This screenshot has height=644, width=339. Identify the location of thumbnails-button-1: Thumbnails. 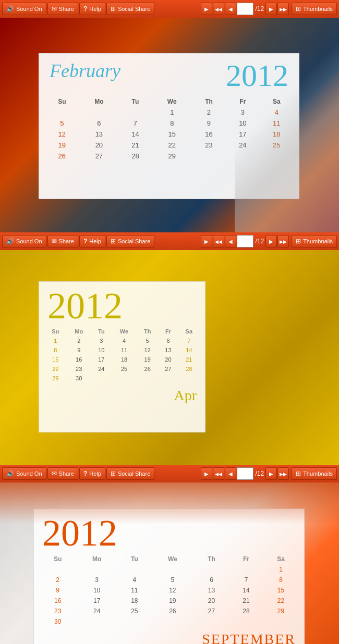
(314, 9).